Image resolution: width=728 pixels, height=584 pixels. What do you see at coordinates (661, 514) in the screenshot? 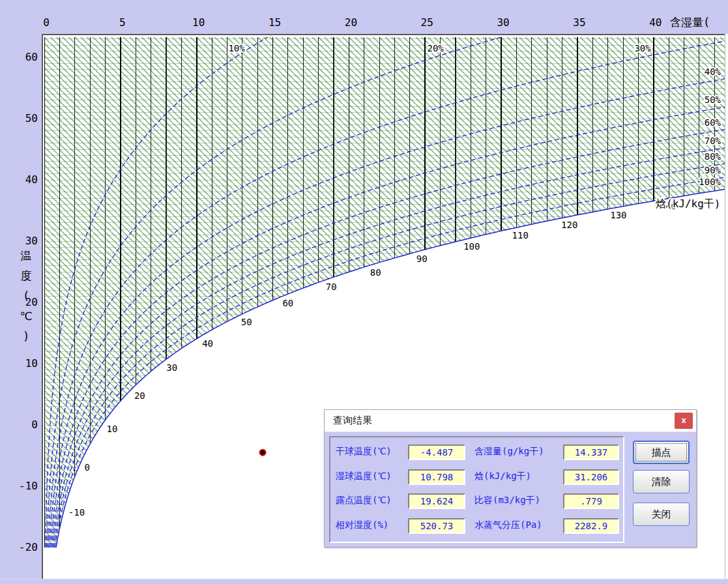
I see `close-button: 关闭` at bounding box center [661, 514].